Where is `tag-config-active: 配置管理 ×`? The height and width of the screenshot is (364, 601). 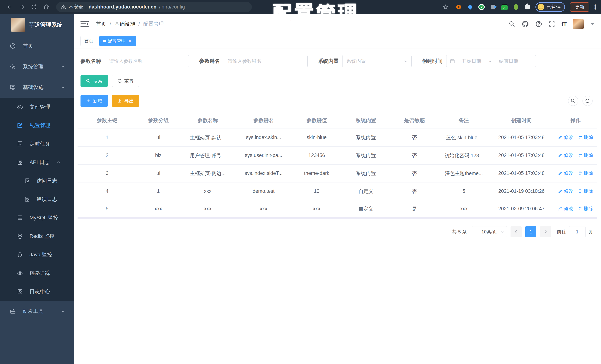 tag-config-active: 配置管理 × is located at coordinates (118, 41).